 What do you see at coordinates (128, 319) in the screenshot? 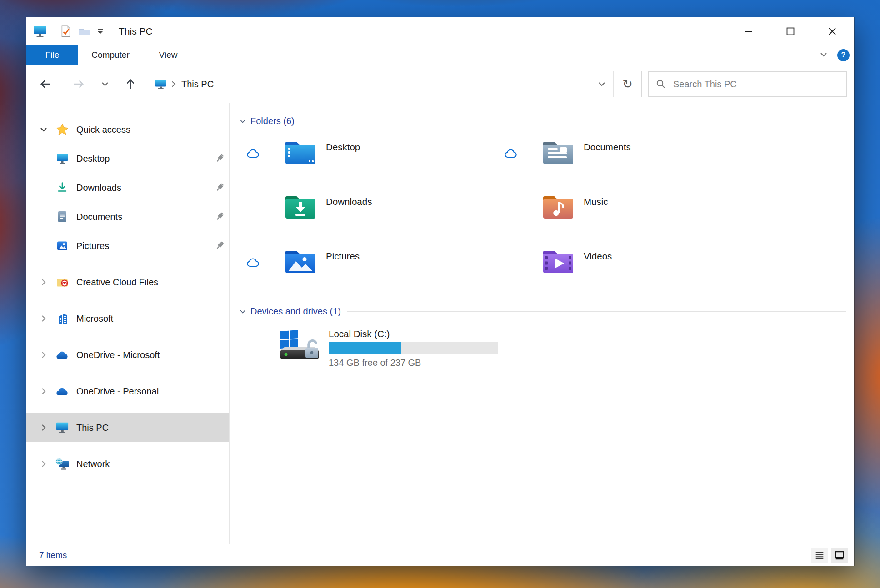
I see `sidebar-item-microsoft: Microsoft` at bounding box center [128, 319].